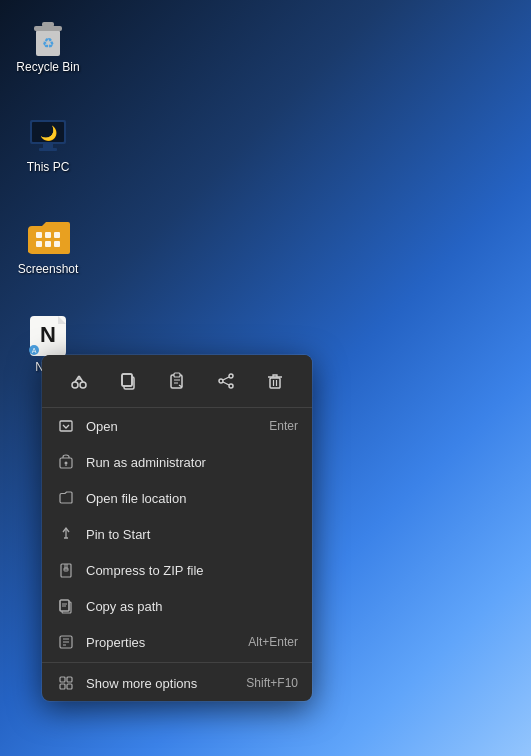 This screenshot has height=756, width=531. I want to click on menu-divider, so click(177, 662).